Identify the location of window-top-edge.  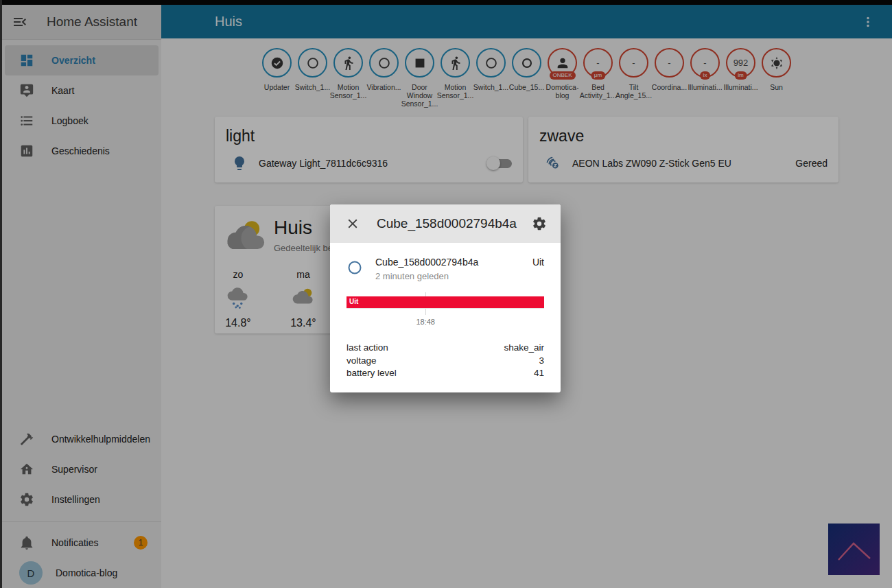
(446, 3).